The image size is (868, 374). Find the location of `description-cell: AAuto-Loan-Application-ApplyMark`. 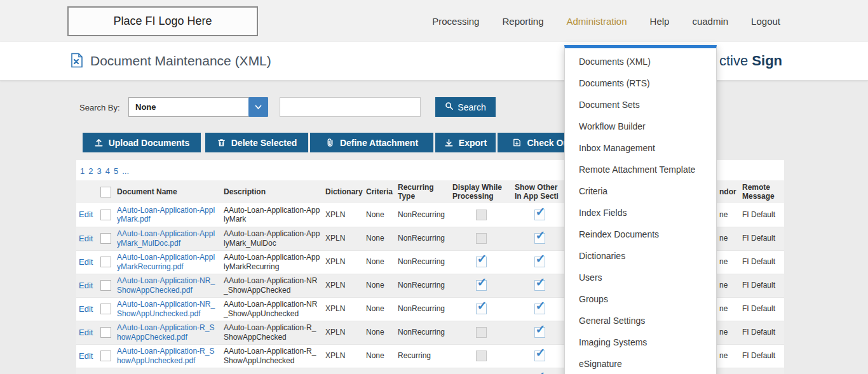

description-cell: AAuto-Loan-Application-ApplyMark is located at coordinates (272, 215).